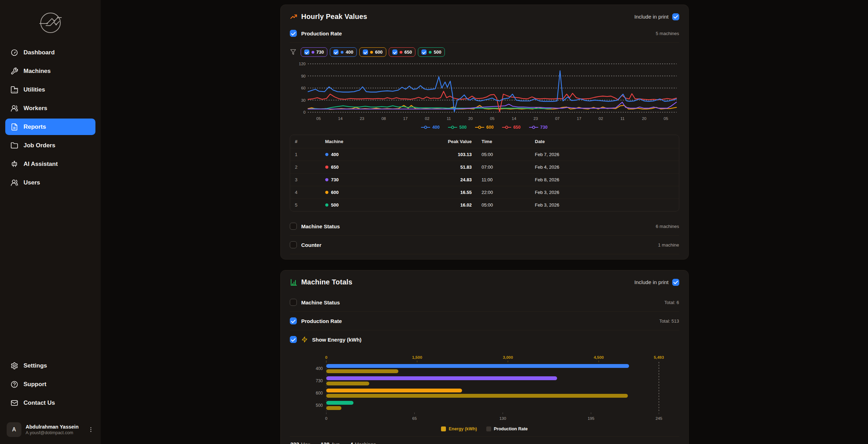 This screenshot has width=868, height=444. I want to click on stat-label: Machines, so click(365, 443).